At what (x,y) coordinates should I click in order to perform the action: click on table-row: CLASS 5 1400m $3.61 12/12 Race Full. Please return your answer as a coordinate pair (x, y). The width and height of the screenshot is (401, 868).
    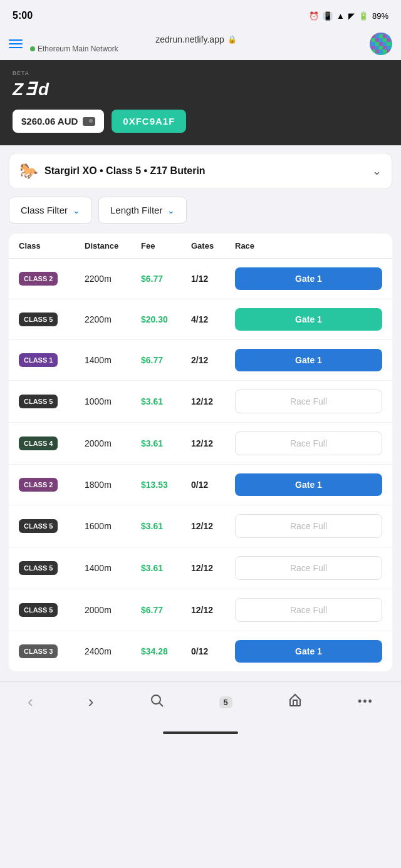
    Looking at the image, I should click on (200, 569).